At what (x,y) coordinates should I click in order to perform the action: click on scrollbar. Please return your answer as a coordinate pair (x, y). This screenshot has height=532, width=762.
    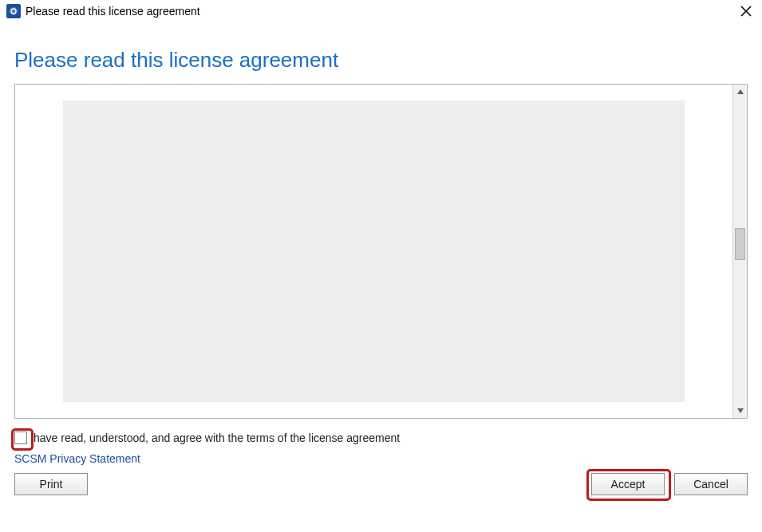
    Looking at the image, I should click on (740, 251).